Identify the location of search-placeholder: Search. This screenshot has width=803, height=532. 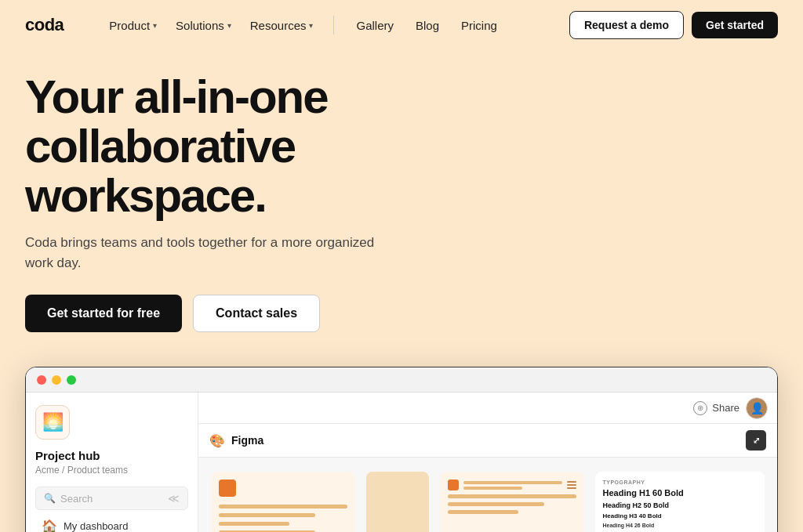
(77, 498).